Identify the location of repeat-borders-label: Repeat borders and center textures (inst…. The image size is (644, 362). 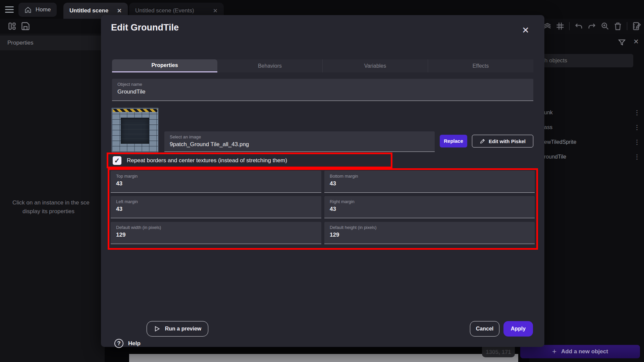
(207, 161).